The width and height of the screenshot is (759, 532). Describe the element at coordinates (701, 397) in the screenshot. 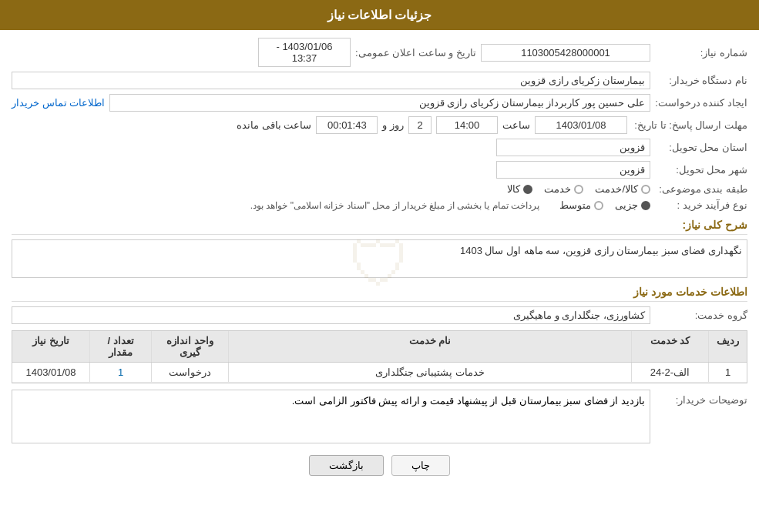

I see `buyer-desc-label: توضیحات خریدار:` at that location.